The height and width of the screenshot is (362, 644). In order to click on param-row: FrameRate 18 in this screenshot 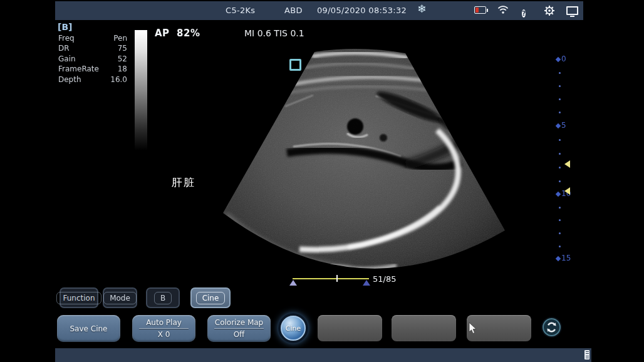, I will do `click(93, 69)`.